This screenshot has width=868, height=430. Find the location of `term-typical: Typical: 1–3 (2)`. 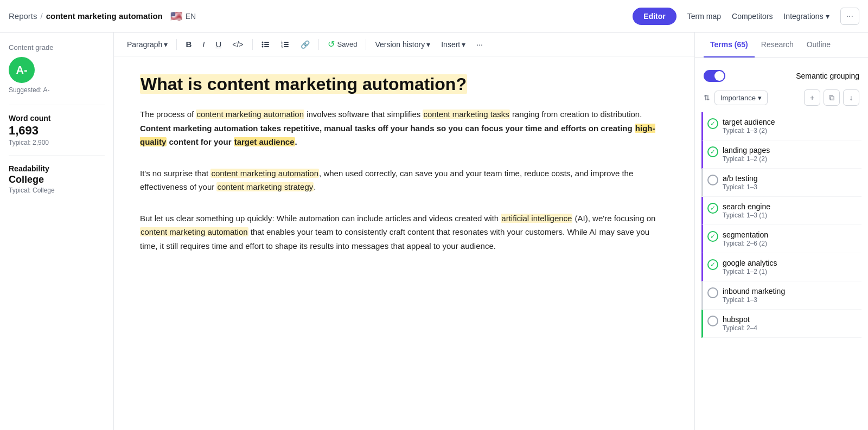

term-typical: Typical: 1–3 (2) is located at coordinates (749, 131).